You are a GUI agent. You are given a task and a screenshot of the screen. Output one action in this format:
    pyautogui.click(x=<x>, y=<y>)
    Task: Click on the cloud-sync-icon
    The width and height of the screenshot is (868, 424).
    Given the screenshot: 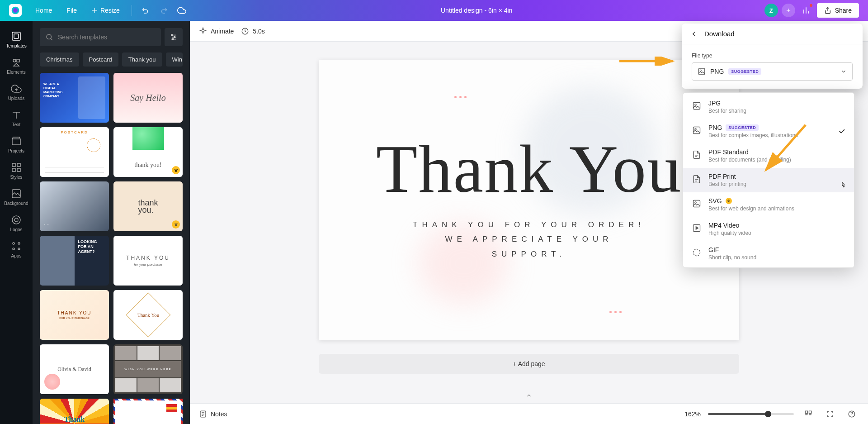 What is the action you would take?
    pyautogui.click(x=182, y=10)
    